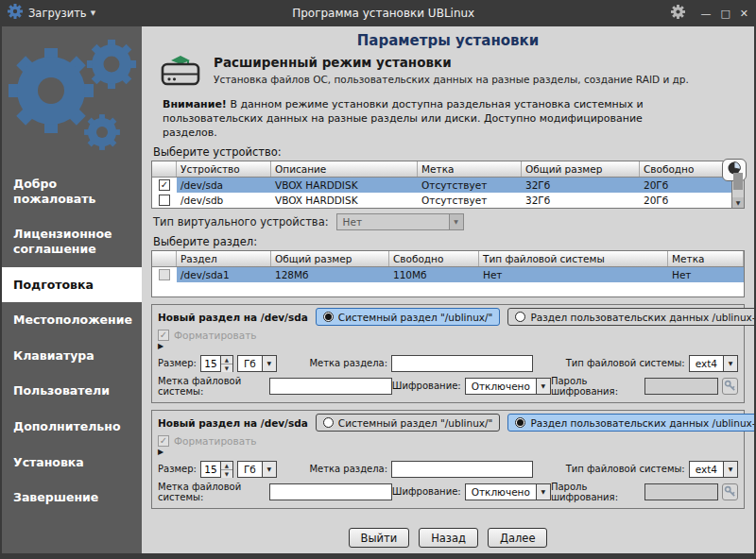 This screenshot has width=756, height=559. Describe the element at coordinates (626, 363) in the screenshot. I see `fs-type-label: Тип файловой системы:` at that location.